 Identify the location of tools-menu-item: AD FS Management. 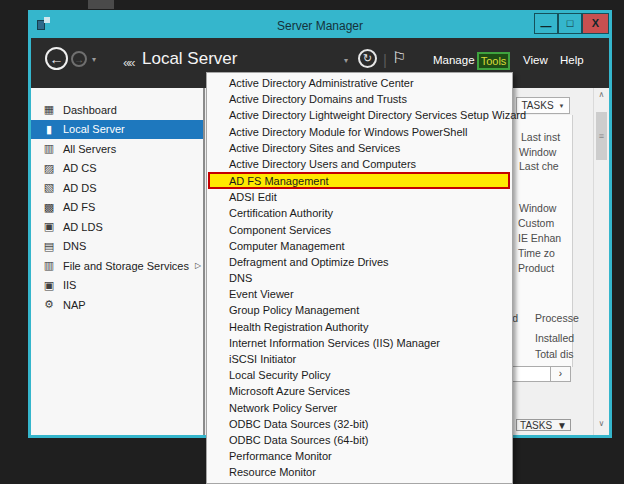
(359, 180).